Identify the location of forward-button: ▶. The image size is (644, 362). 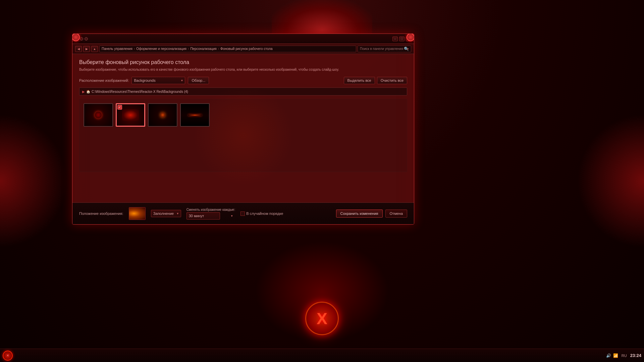
(87, 49).